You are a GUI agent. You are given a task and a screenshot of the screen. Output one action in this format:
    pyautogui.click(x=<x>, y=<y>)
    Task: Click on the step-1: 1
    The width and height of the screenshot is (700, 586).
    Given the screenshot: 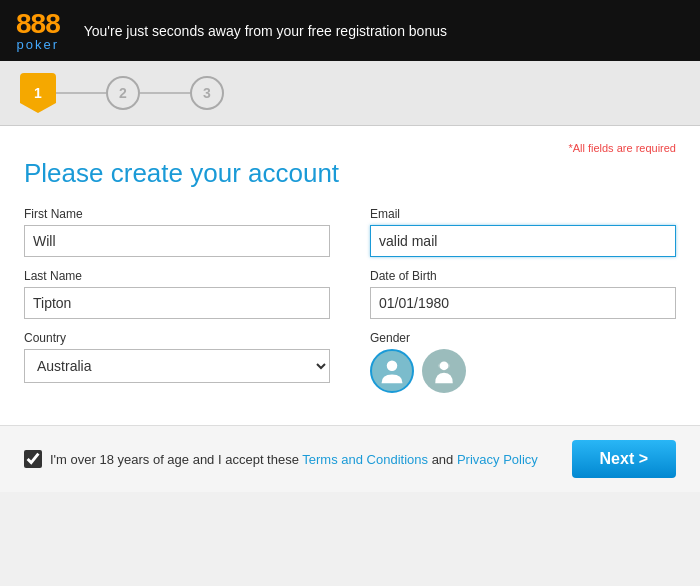 What is the action you would take?
    pyautogui.click(x=38, y=93)
    